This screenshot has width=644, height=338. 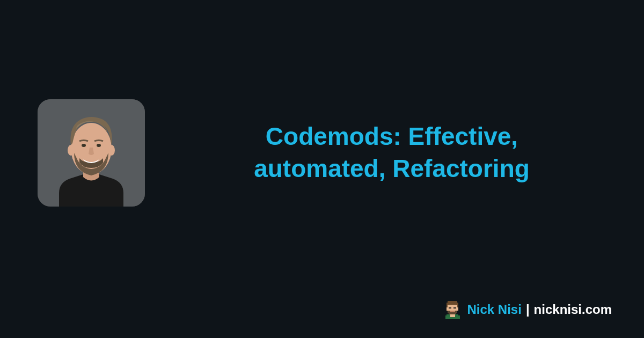 What do you see at coordinates (452, 310) in the screenshot?
I see `pixel-avatar-icon` at bounding box center [452, 310].